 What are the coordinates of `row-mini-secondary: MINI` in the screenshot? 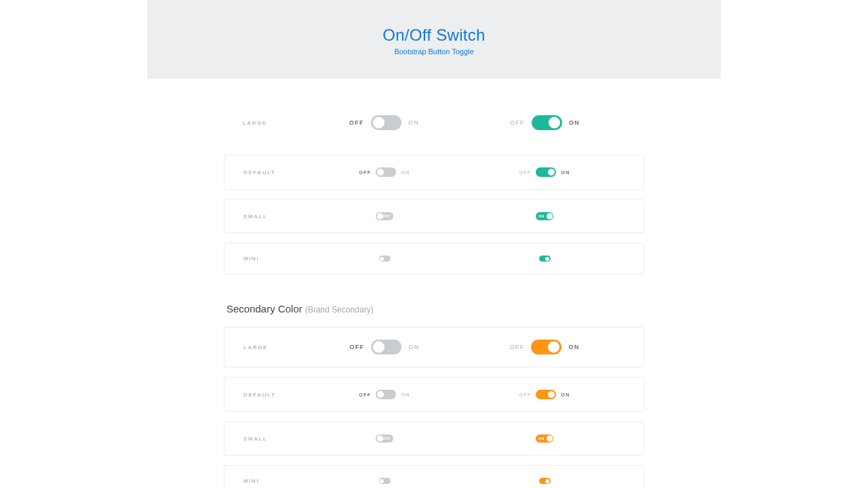 It's located at (434, 476).